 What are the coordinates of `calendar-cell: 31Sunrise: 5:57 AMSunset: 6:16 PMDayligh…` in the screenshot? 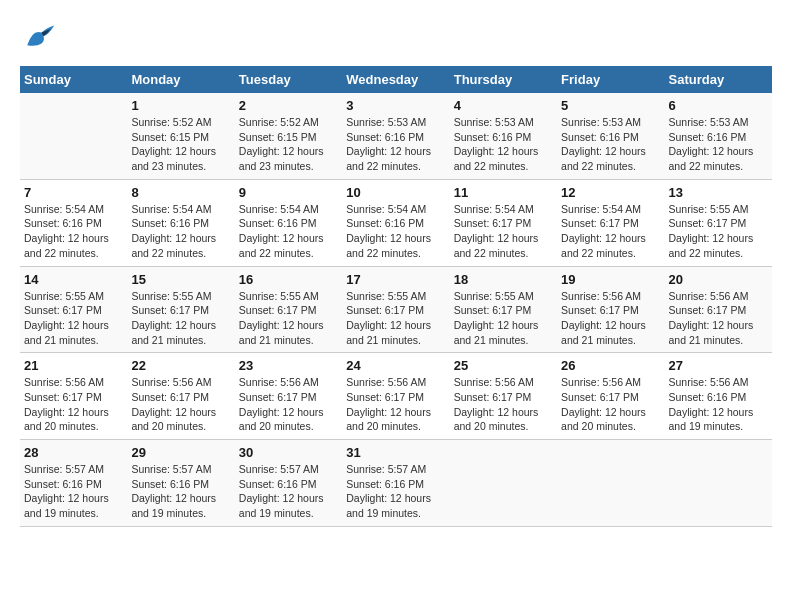 It's located at (396, 484).